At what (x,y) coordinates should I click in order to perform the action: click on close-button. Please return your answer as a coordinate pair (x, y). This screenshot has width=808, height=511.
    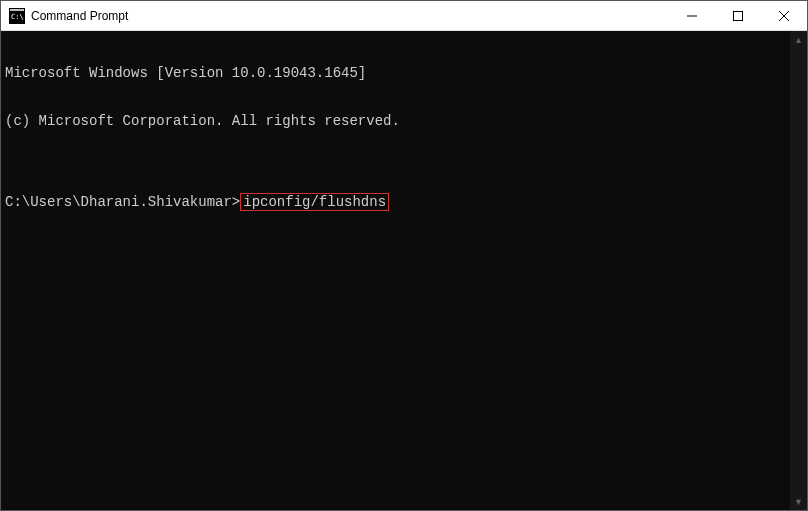
    Looking at the image, I should click on (784, 16).